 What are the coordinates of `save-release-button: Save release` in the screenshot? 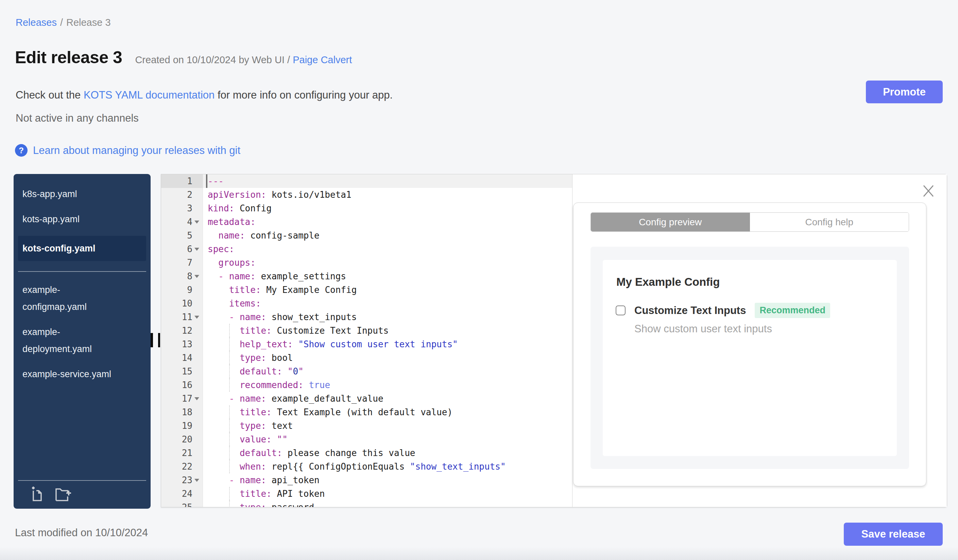 It's located at (893, 534).